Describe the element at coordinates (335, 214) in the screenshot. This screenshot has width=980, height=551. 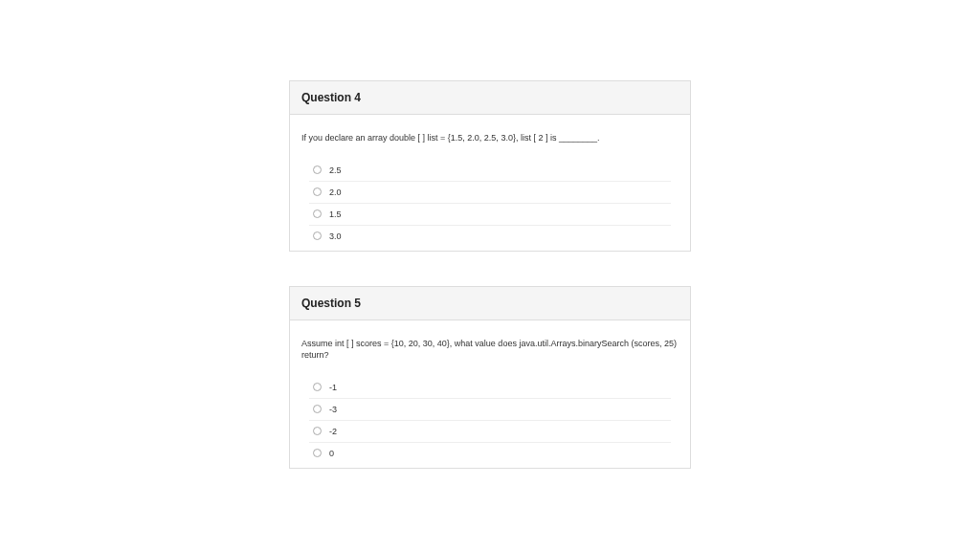
I see `option-label: 1.5` at that location.